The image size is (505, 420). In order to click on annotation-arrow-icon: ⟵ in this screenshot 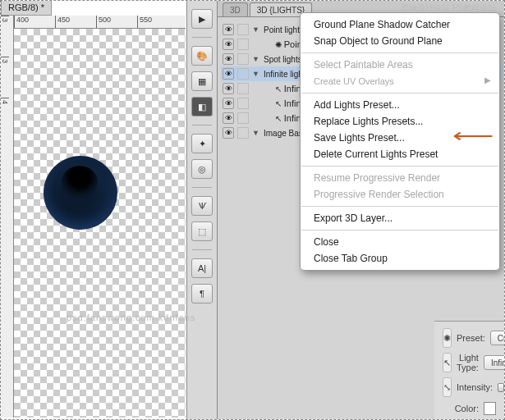, I will do `click(473, 136)`.